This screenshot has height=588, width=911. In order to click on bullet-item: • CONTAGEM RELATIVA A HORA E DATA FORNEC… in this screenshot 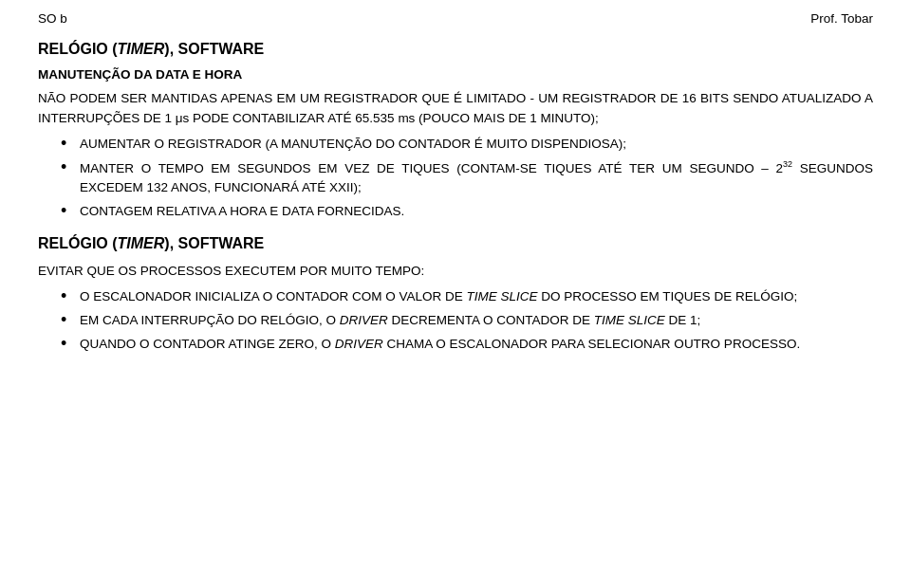, I will do `click(467, 212)`.